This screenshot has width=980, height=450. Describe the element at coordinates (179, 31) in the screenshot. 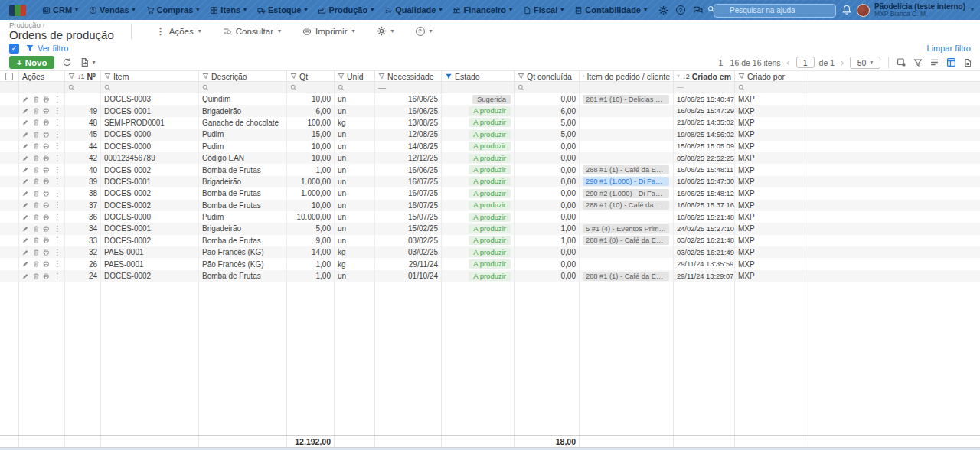

I see `acoes-button: ⋮ Ações▾` at that location.